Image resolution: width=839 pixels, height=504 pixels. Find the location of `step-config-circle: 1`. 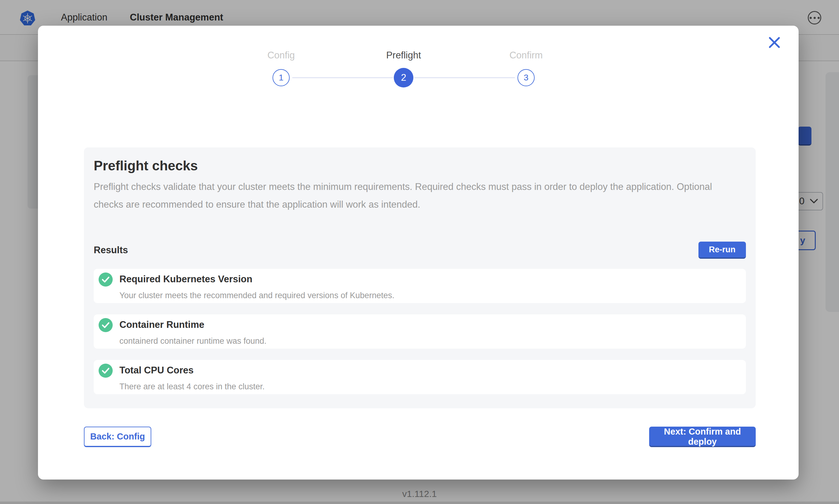

step-config-circle: 1 is located at coordinates (281, 78).